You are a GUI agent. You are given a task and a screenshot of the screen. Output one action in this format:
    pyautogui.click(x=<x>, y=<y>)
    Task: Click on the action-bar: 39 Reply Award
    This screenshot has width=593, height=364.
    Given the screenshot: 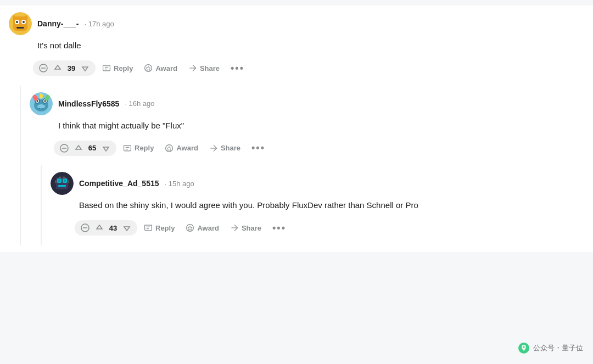 What is the action you would take?
    pyautogui.click(x=309, y=68)
    